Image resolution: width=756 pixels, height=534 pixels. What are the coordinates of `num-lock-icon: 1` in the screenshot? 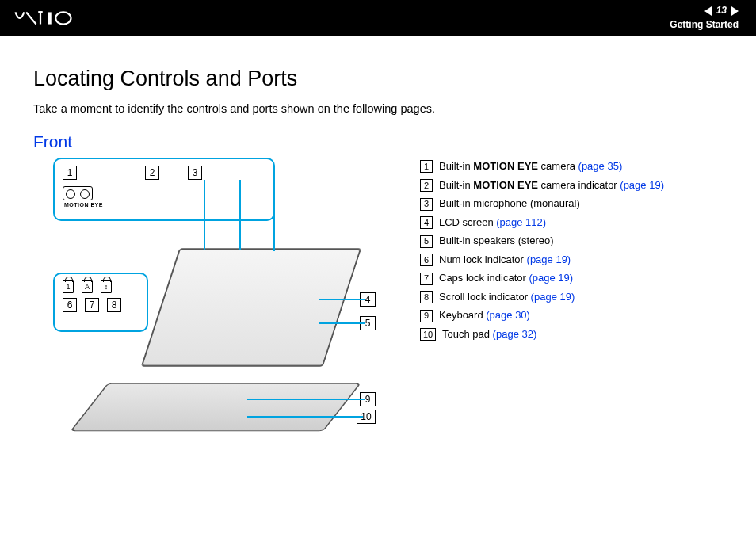 It's located at (68, 287).